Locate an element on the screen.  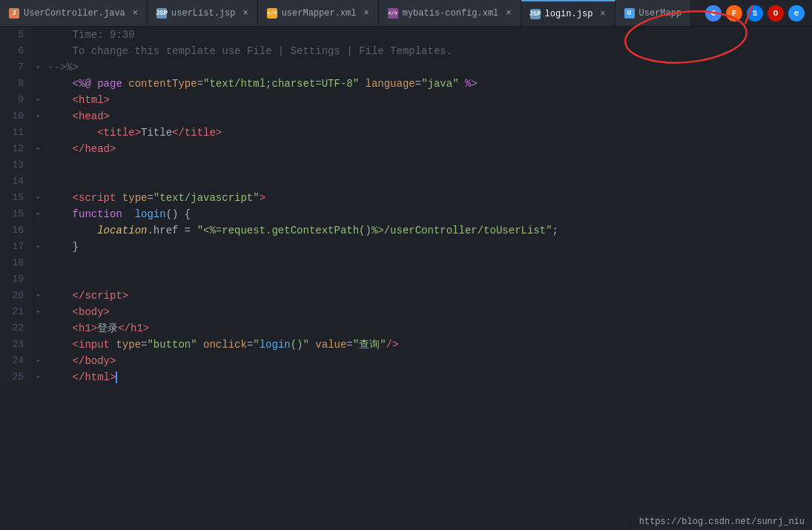
line-number: 19 is located at coordinates (16, 279).